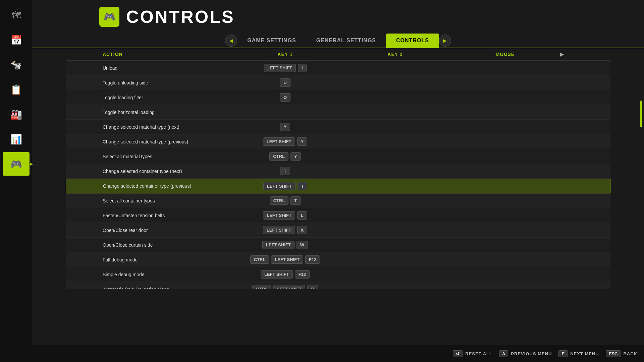  What do you see at coordinates (473, 354) in the screenshot?
I see `reset-action: ↺ RESET ALL` at bounding box center [473, 354].